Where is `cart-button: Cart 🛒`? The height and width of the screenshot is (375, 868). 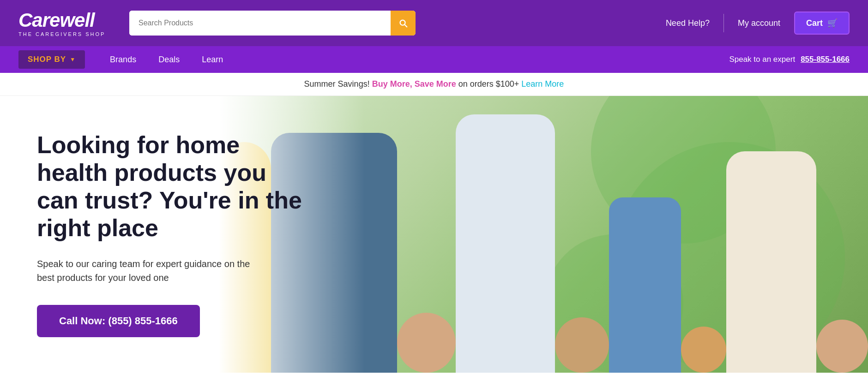 cart-button: Cart 🛒 is located at coordinates (822, 23).